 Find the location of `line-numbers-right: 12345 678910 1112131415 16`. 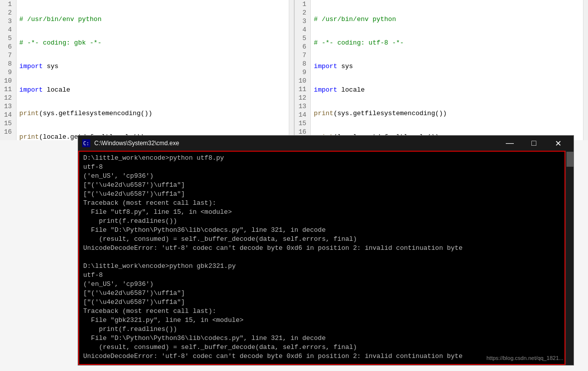

line-numbers-right: 12345 678910 1112131415 16 is located at coordinates (303, 70).